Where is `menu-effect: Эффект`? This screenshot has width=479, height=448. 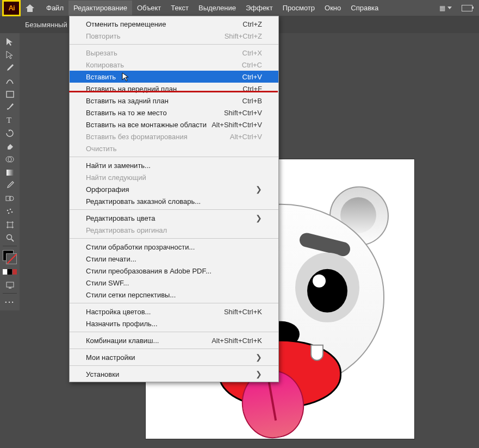
menu-effect: Эффект is located at coordinates (259, 8).